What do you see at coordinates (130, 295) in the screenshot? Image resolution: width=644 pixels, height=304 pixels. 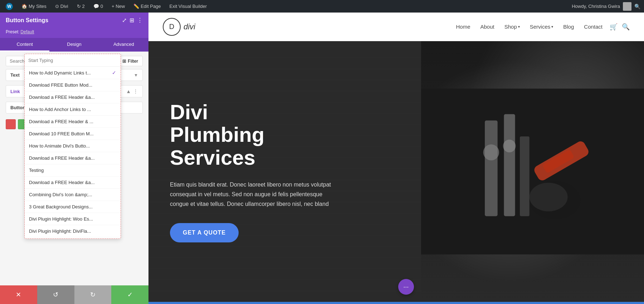 I see `save-icon: ✓` at bounding box center [130, 295].